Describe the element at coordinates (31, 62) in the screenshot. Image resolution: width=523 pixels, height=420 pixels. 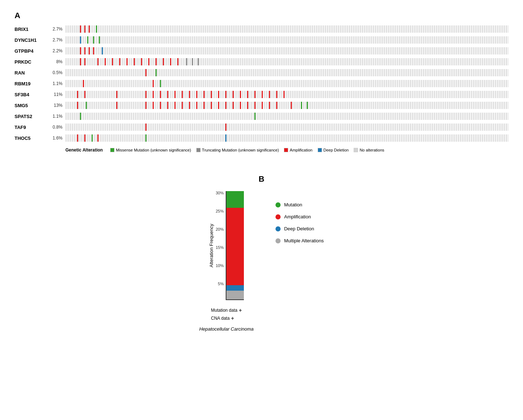
I see `gene-name: PRKDC` at that location.